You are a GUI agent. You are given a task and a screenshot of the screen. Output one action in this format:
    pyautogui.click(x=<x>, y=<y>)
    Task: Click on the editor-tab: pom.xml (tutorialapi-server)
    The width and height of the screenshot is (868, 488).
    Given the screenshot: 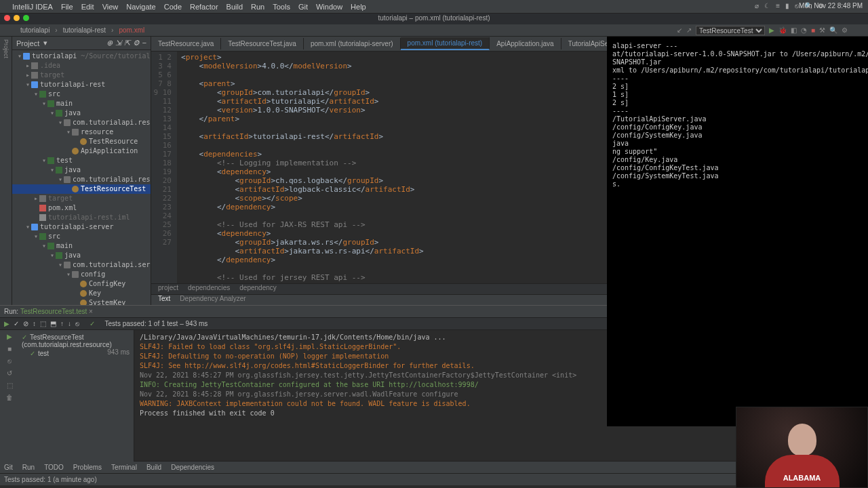 What is the action you would take?
    pyautogui.click(x=353, y=43)
    